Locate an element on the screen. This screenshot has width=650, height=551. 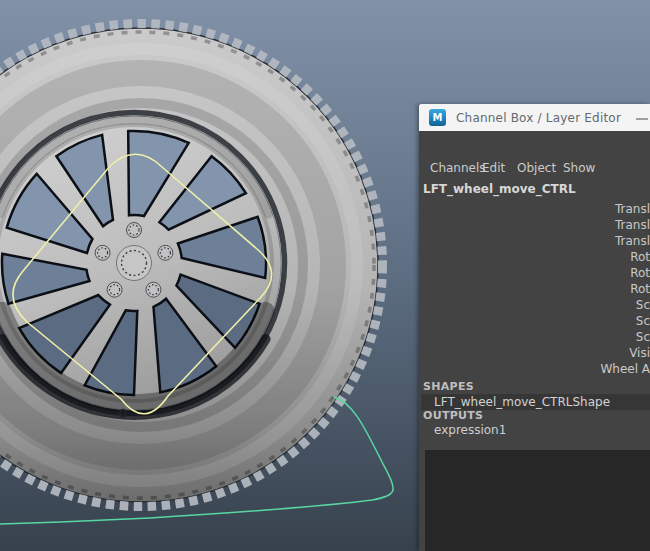
layer-editor-empty-area is located at coordinates (538, 500).